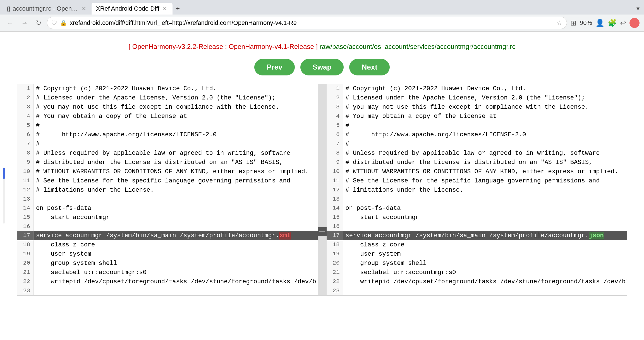  Describe the element at coordinates (477, 89) in the screenshot. I see `diff-line-right-1: 1# Copyright (c) 2021-2022 Huawei Device…` at that location.